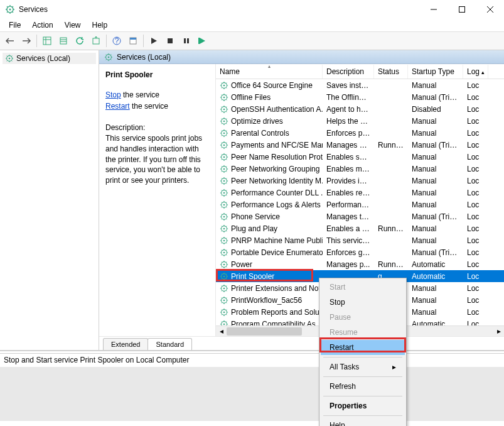 The height and width of the screenshot is (426, 504). I want to click on export-button, so click(96, 41).